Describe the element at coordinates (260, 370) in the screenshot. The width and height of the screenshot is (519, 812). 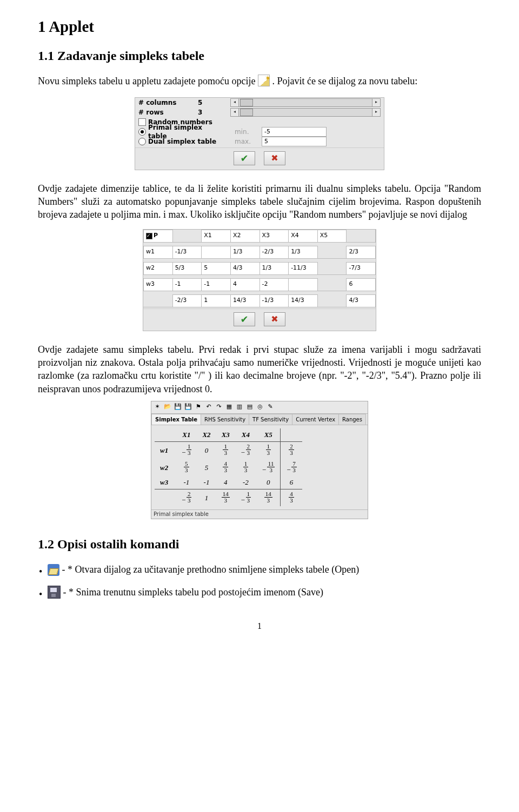
I see `paragraph-table: Ovdje zadajete samu simpleks tabelu. Prv…` at that location.